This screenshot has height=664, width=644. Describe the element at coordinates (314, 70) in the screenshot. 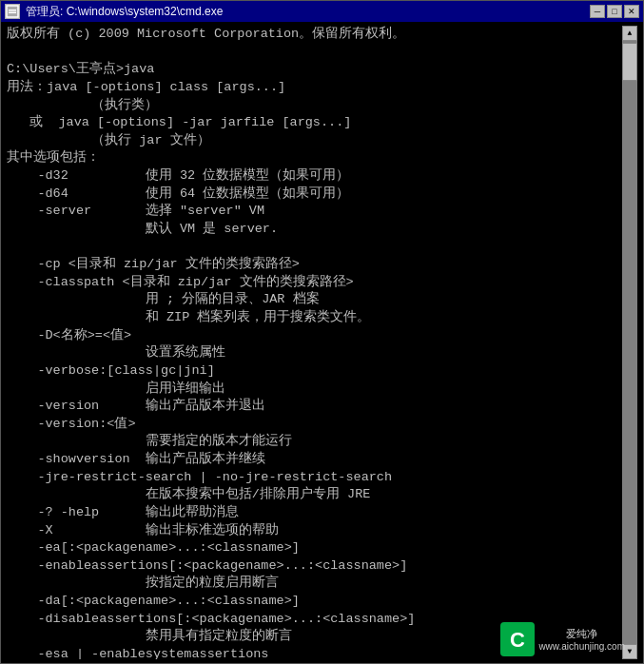

I see `terminal-line: C:\Users\王亭点>java` at that location.